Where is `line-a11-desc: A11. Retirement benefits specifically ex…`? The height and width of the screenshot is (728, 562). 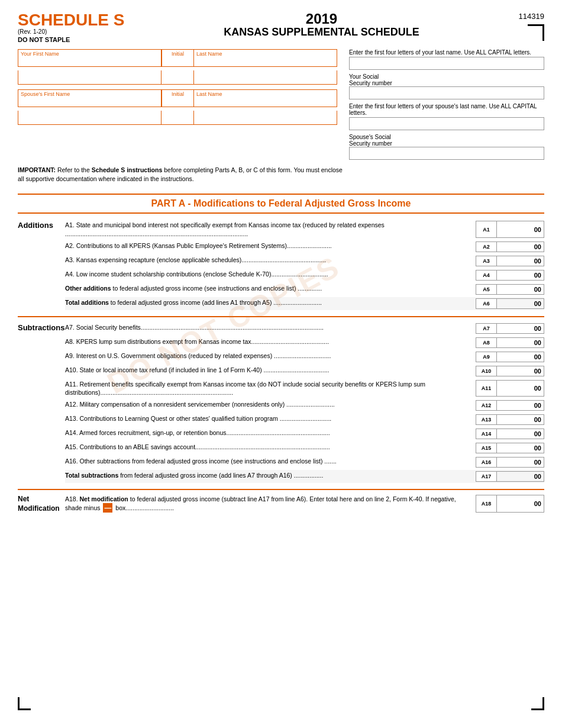 line-a11-desc: A11. Retirement benefits specifically ex… is located at coordinates (270, 388).